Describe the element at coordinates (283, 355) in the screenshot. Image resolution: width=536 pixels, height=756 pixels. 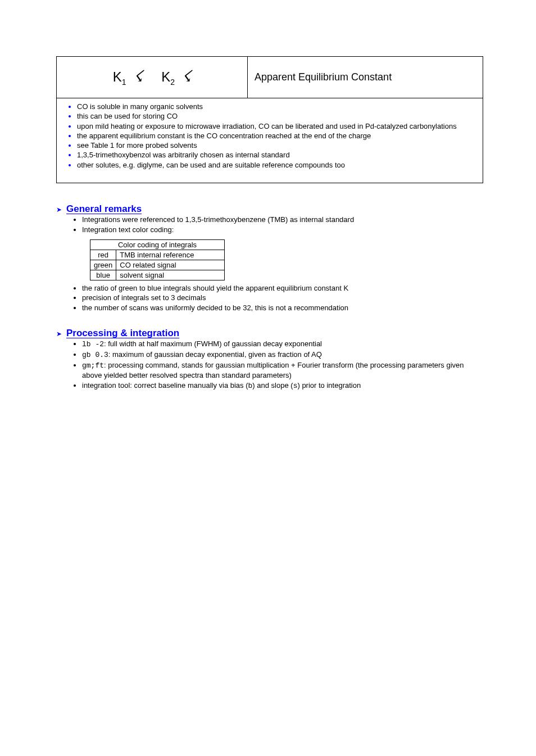
I see `list-item: gb 0.3: maximum of gaussian decay expone…` at that location.